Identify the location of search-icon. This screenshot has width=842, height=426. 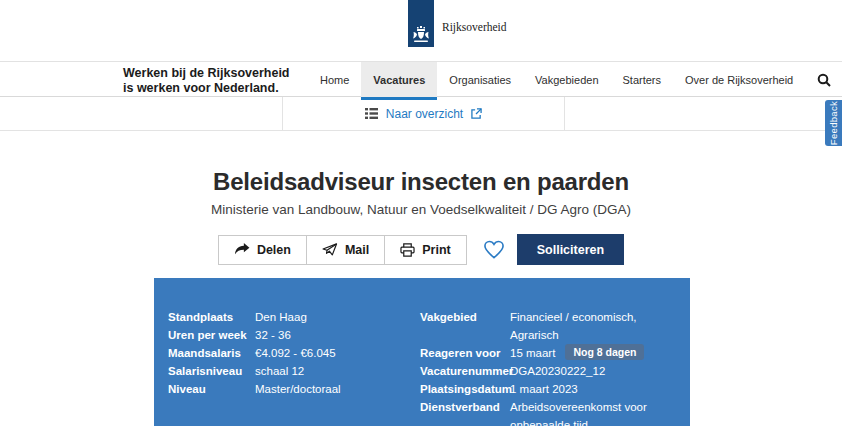
(824, 80).